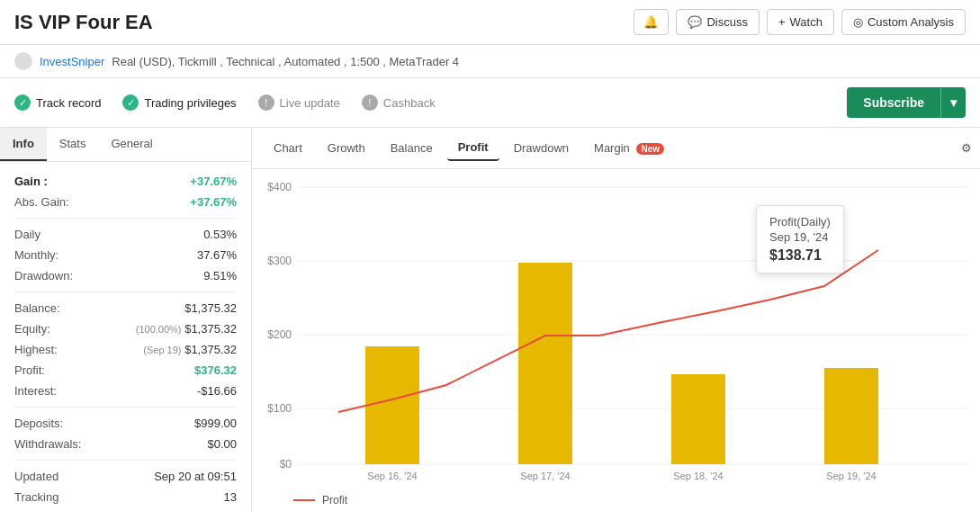 This screenshot has width=980, height=511. I want to click on bar-sep19, so click(851, 416).